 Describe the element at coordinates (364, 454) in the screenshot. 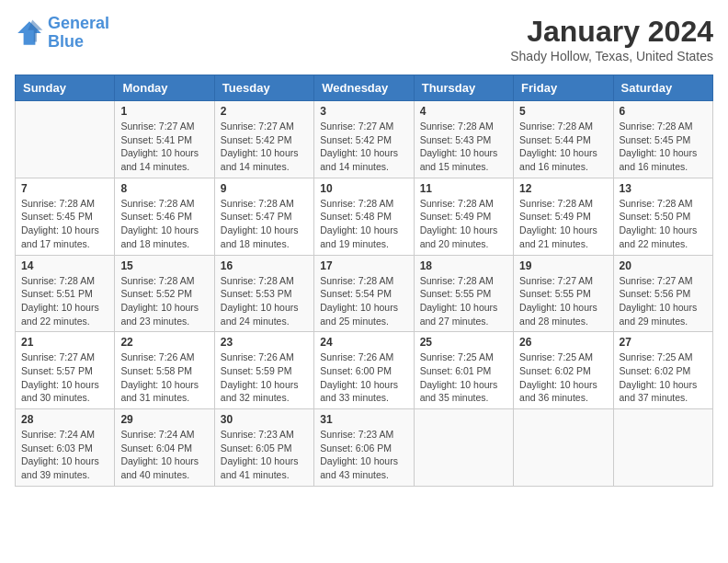

I see `day-info: Sunrise: 7:23 AM Sunset: 6:06 PM Dayligh…` at that location.